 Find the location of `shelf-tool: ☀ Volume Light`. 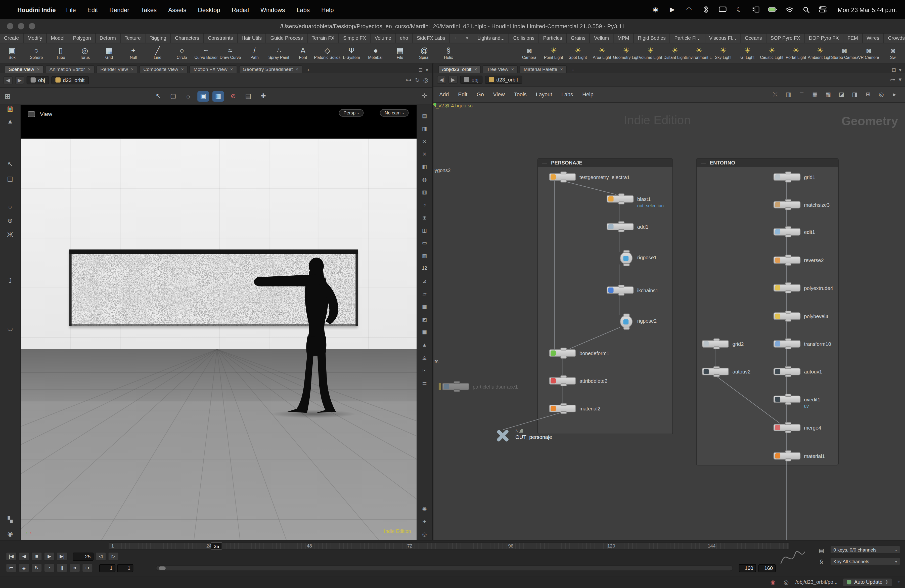

shelf-tool: ☀ Volume Light is located at coordinates (650, 53).